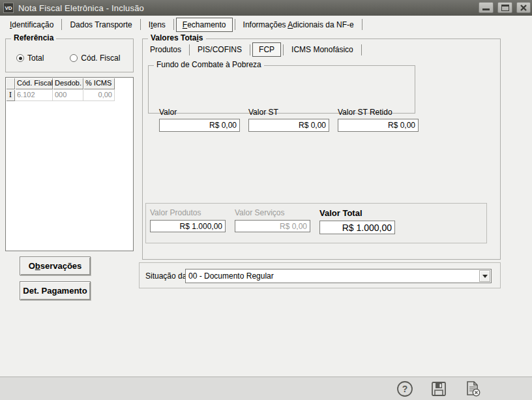 This screenshot has height=400, width=532. I want to click on main-tabbar: Identificação Dados Transporte Itens Fec…, so click(266, 25).